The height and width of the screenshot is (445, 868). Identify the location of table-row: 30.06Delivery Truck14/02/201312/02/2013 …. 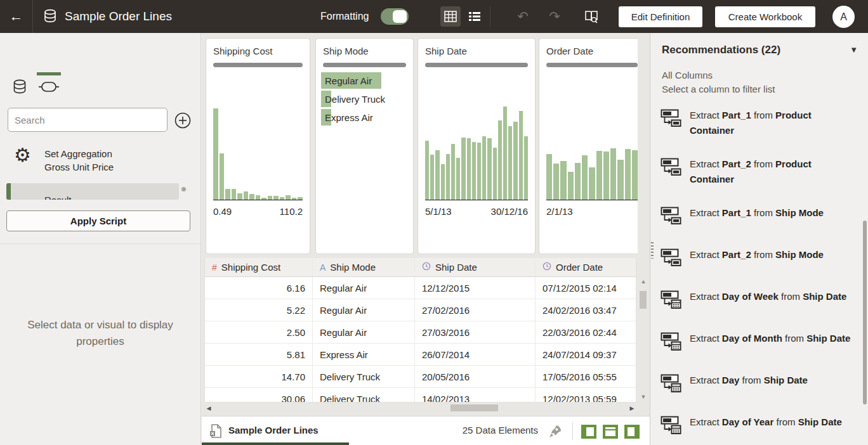
(420, 396).